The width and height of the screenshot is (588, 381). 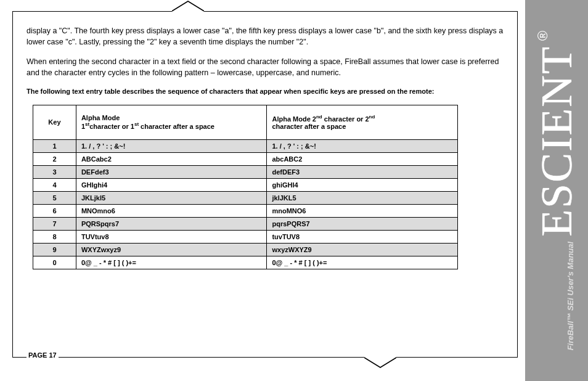 I want to click on table-row: 4GHIghi4ghiGHI4, so click(x=245, y=185).